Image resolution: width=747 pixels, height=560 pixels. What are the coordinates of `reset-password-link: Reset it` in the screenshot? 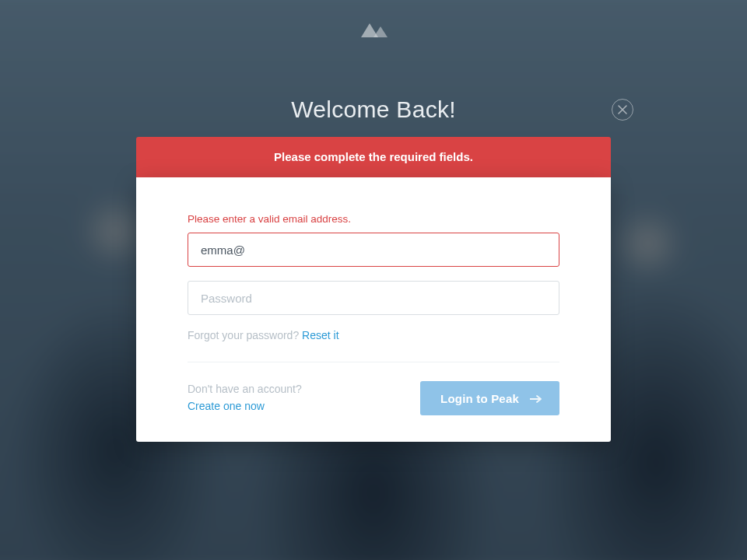 It's located at (321, 335).